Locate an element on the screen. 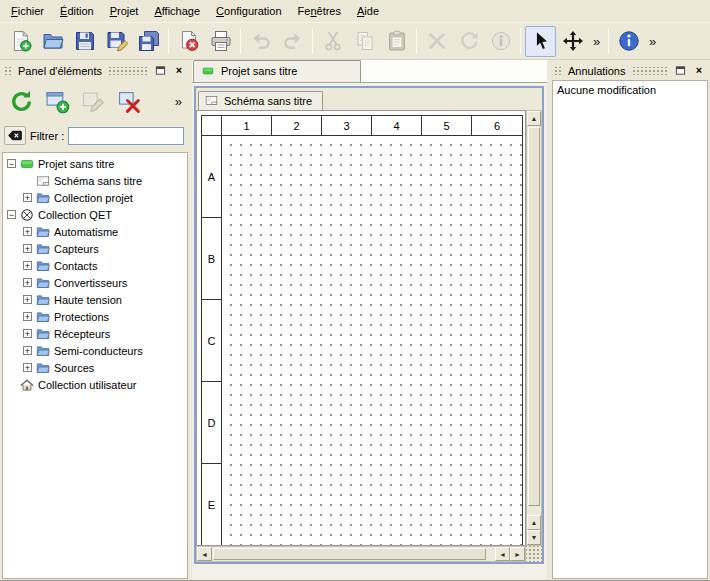 The height and width of the screenshot is (581, 710). schema-tab: Schéma sans titre is located at coordinates (260, 100).